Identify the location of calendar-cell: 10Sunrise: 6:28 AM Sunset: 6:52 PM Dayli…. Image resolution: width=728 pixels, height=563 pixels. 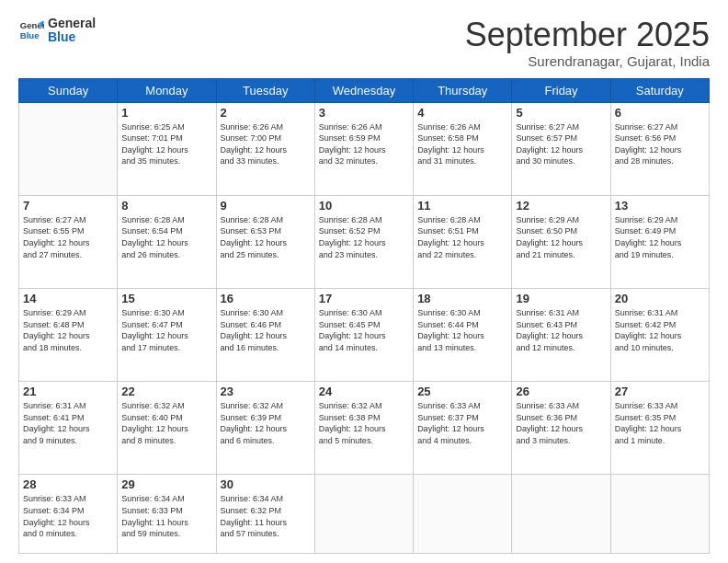
(364, 241).